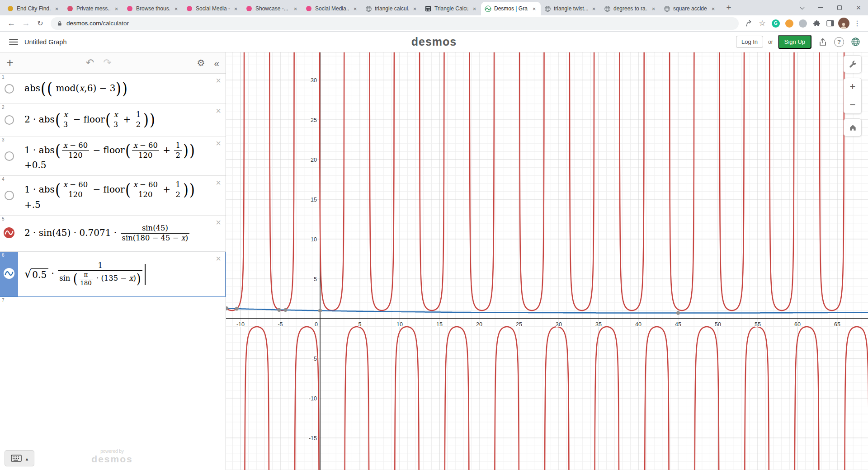  I want to click on svg-text: 30, so click(559, 324).